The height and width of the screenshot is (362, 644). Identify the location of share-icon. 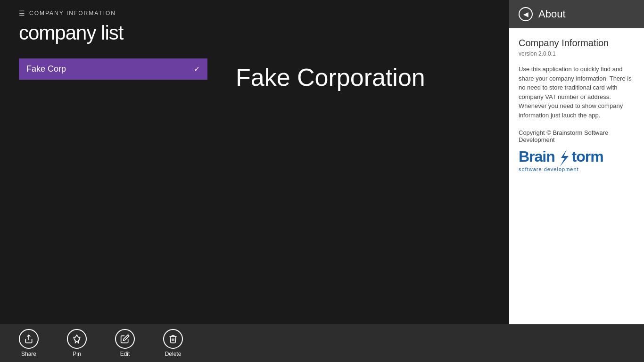
(29, 339).